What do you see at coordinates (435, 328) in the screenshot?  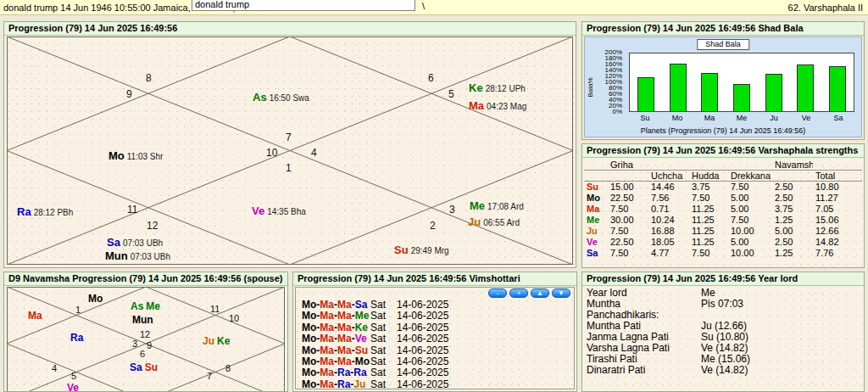 I see `dasha-row: Mo-Ma-Ma-KeSat14-06-2025` at bounding box center [435, 328].